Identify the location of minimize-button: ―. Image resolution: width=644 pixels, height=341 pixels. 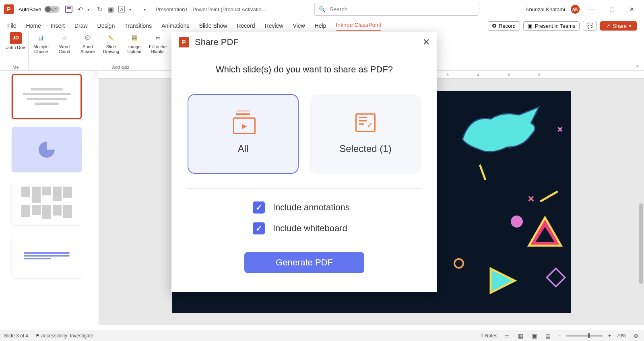
(592, 9).